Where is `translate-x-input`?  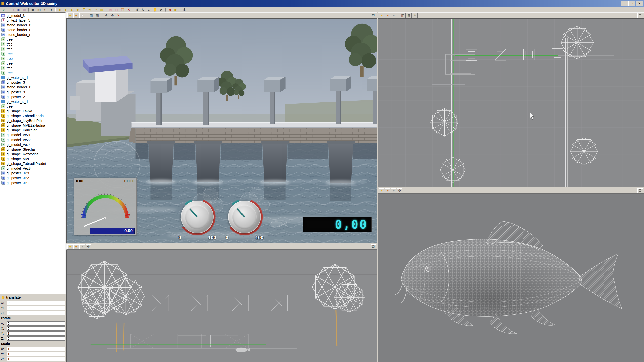
translate-x-input is located at coordinates (36, 303).